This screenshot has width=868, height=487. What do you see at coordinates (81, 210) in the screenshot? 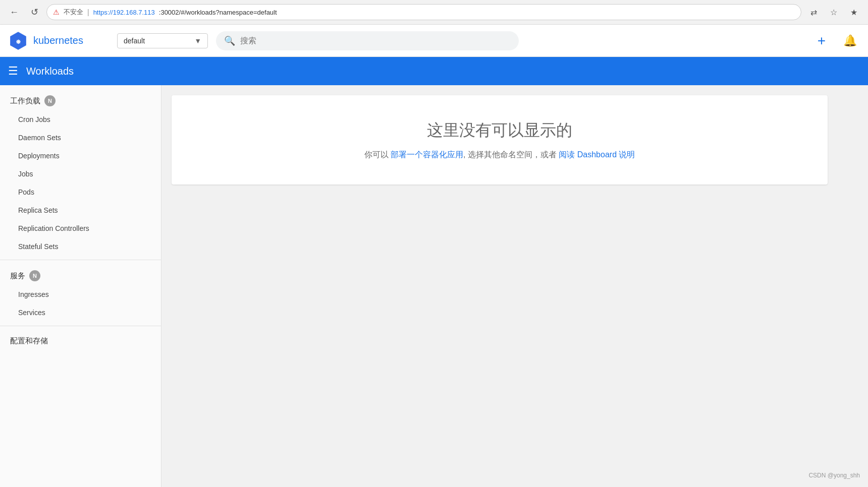
I see `sidebar-item-replica-sets: Replica Sets` at bounding box center [81, 210].